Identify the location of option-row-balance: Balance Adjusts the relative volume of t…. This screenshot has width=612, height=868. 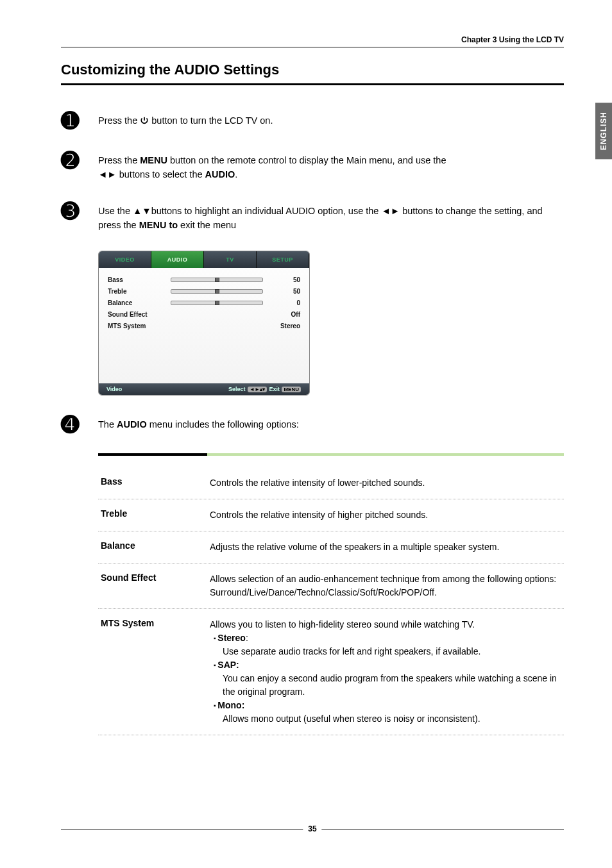
(331, 547).